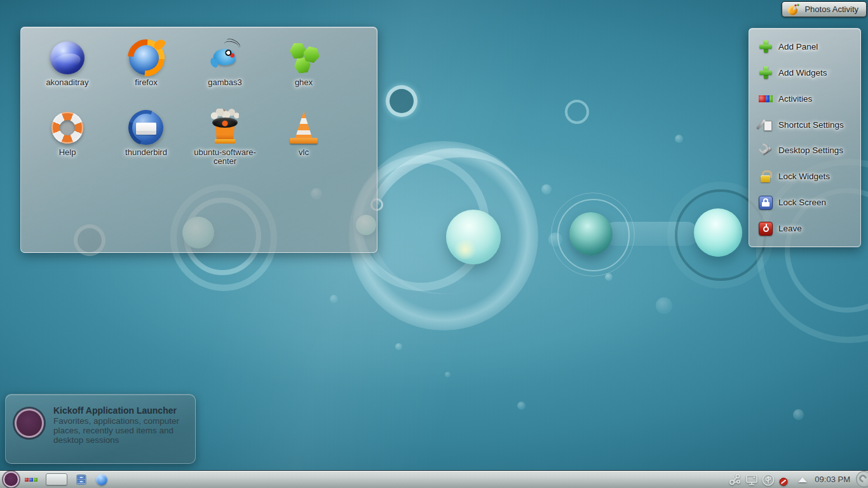  Describe the element at coordinates (304, 58) in the screenshot. I see `ghex-hexagons-icon` at that location.